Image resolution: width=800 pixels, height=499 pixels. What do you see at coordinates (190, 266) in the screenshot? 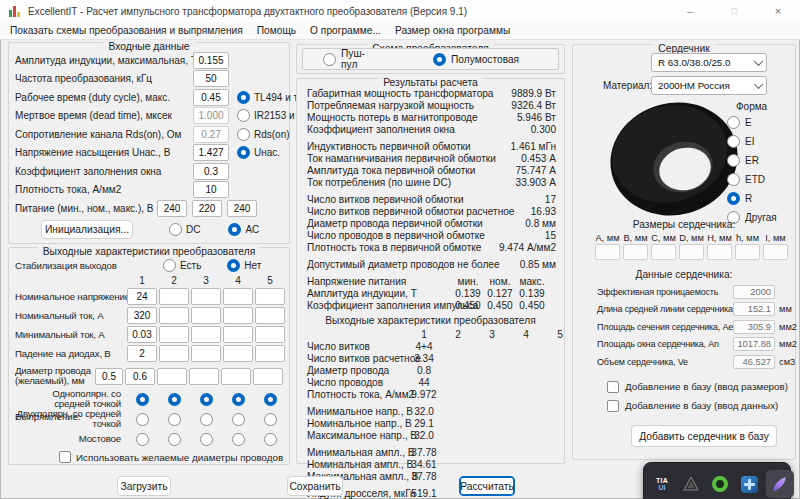
I see `radio-label: Есть` at bounding box center [190, 266].